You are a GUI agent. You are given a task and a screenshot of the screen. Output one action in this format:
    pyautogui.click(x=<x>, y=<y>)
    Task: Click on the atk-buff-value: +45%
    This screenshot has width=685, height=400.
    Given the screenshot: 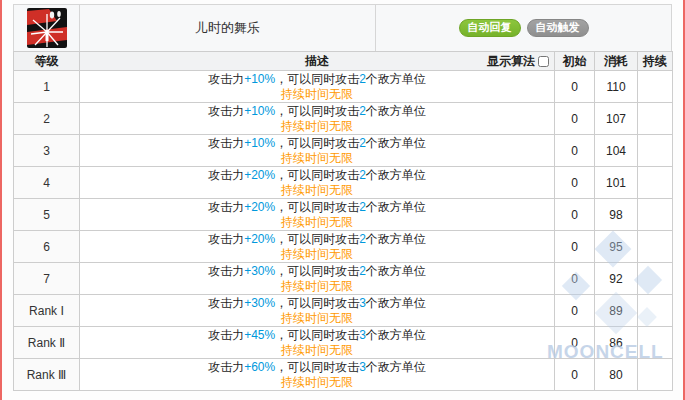 What is the action you would take?
    pyautogui.click(x=260, y=335)
    